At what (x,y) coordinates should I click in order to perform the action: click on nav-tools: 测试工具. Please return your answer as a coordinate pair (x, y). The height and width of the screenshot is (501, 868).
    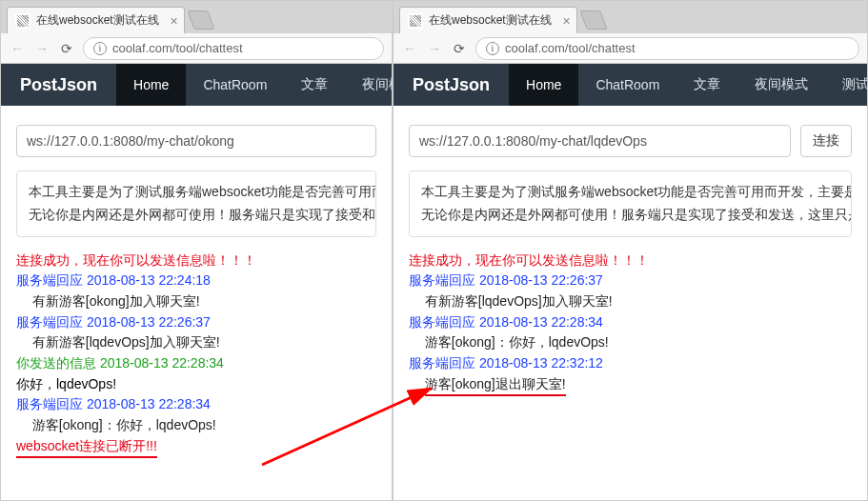
    Looking at the image, I should click on (846, 85).